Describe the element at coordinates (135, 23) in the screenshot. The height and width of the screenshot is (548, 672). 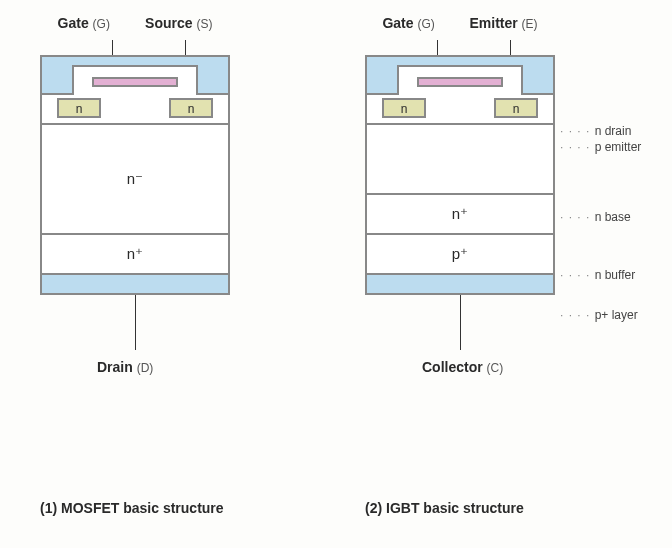
I see `mosfet-top-labels: Gate (G) Source (S)` at that location.